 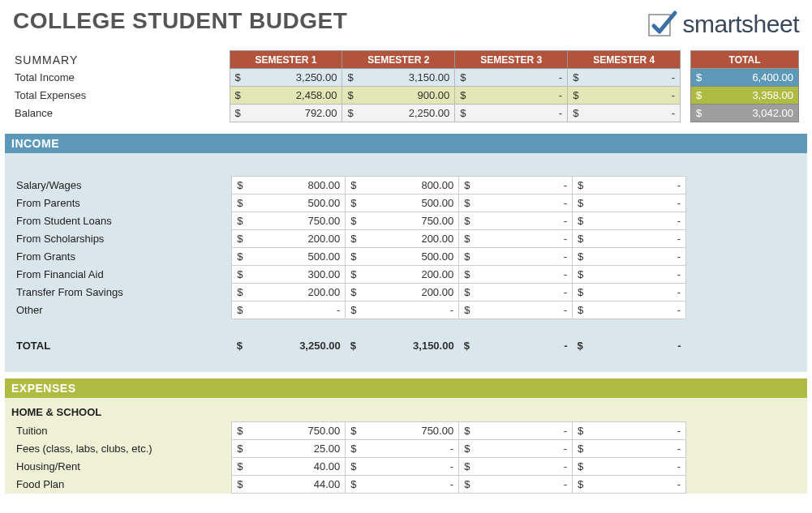 I want to click on table-row: From Student Loans$750.00$750.00$-$-, so click(x=346, y=220).